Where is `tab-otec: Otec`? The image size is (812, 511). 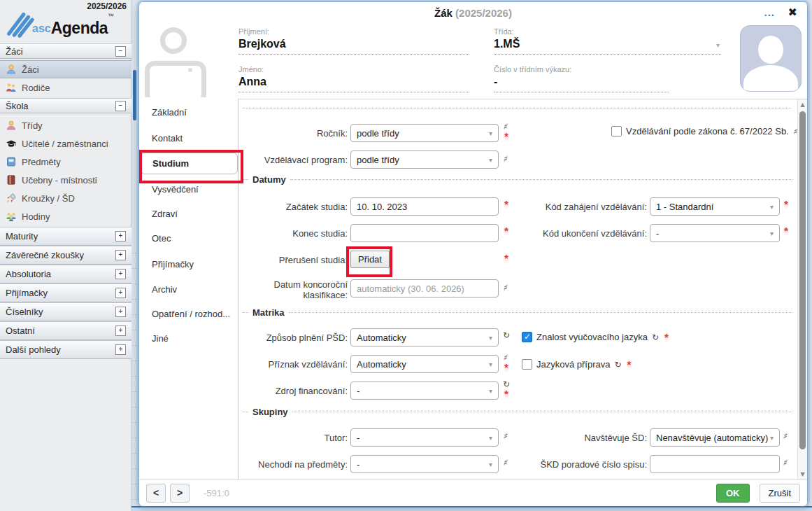 tab-otec: Otec is located at coordinates (188, 238).